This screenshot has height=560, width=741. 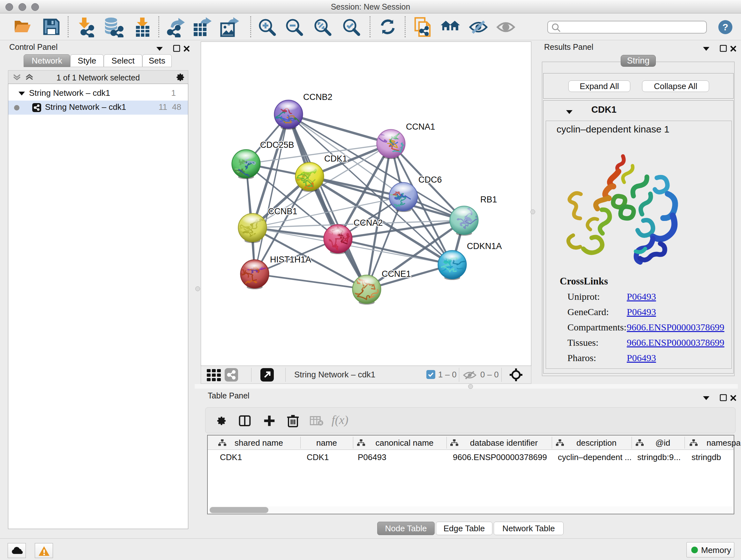 What do you see at coordinates (484, 246) in the screenshot?
I see `svg-text: CDKN1A` at bounding box center [484, 246].